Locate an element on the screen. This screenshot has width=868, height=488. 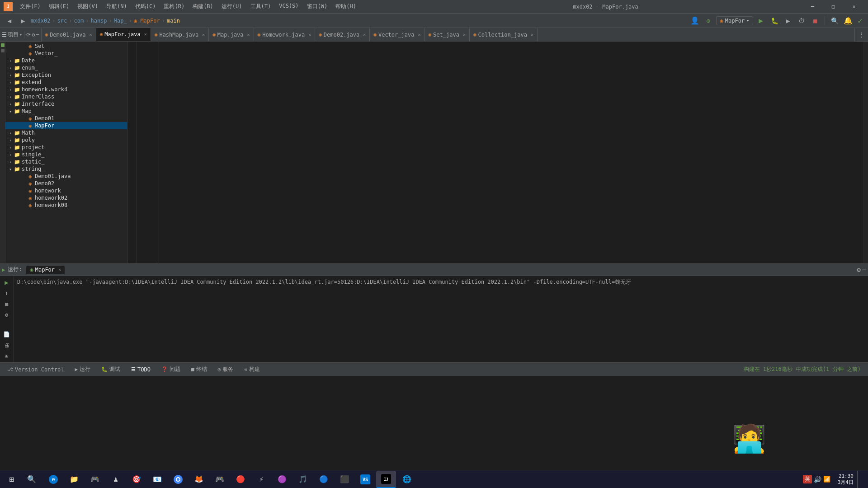
project-dropdown-icon: ▾ is located at coordinates (21, 34).